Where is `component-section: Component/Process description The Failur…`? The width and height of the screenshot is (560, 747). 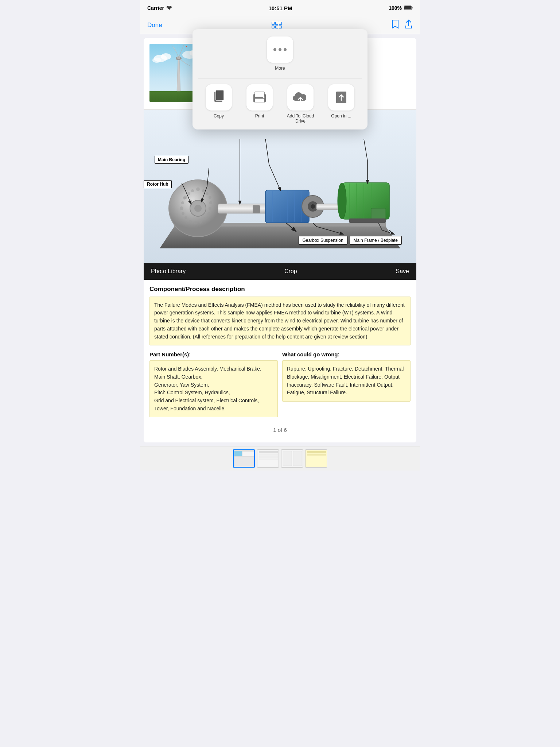
component-section: Component/Process description The Failur… is located at coordinates (280, 361).